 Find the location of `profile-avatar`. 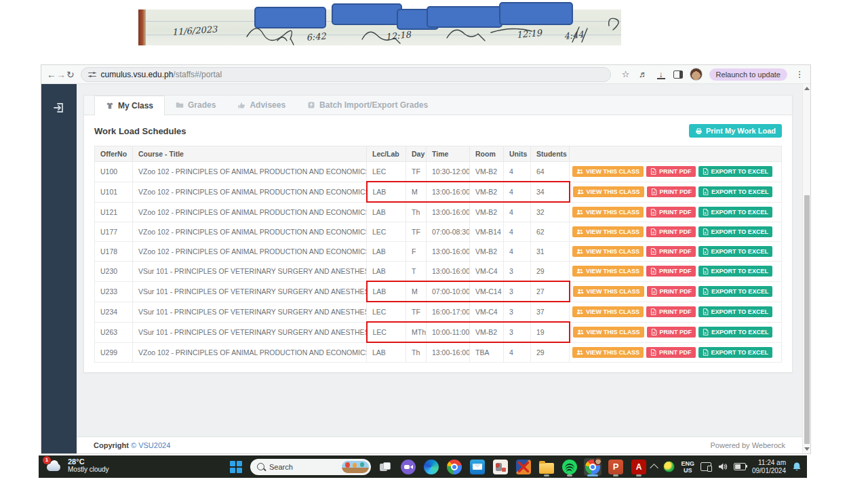

profile-avatar is located at coordinates (696, 75).